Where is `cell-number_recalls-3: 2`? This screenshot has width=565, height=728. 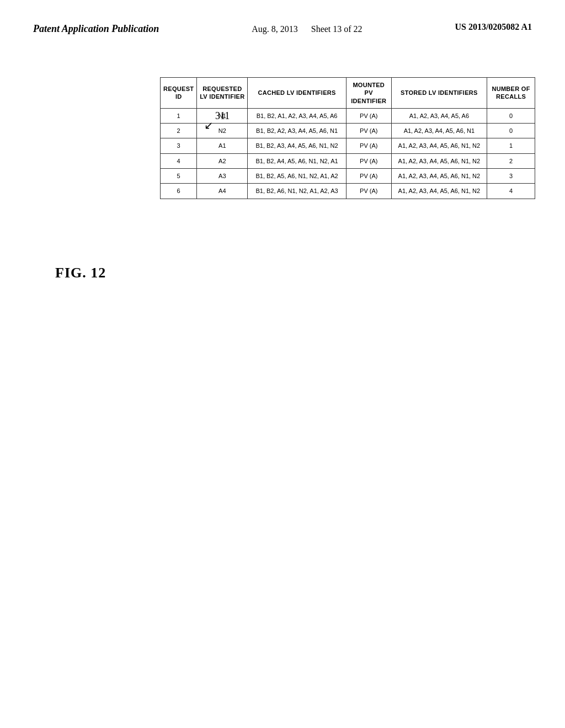 cell-number_recalls-3: 2 is located at coordinates (511, 161).